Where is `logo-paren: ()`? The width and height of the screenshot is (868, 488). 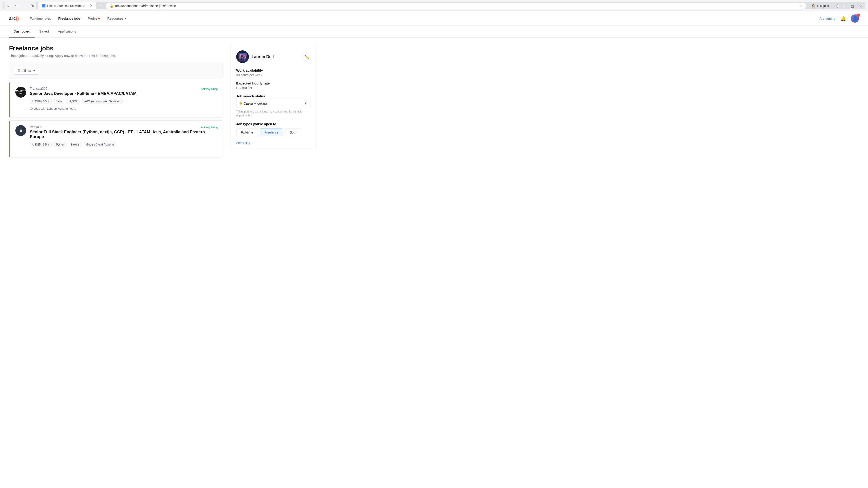 logo-paren: () is located at coordinates (18, 18).